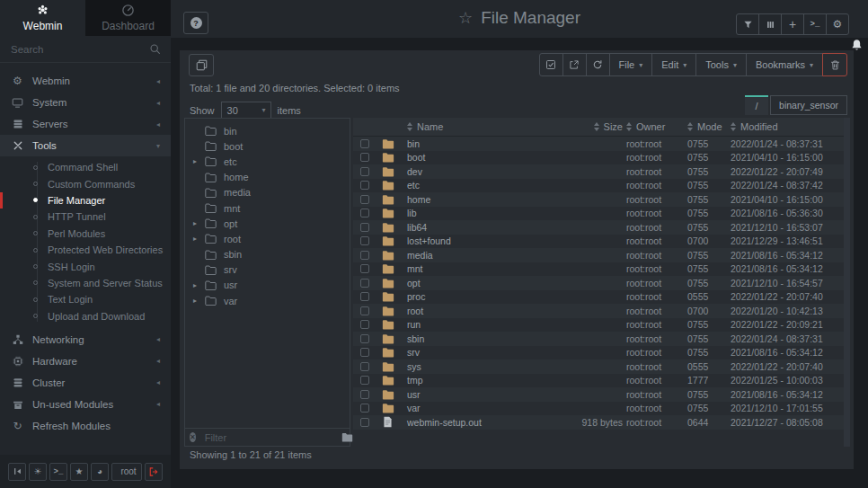  What do you see at coordinates (127, 472) in the screenshot?
I see `user-button: root` at bounding box center [127, 472].